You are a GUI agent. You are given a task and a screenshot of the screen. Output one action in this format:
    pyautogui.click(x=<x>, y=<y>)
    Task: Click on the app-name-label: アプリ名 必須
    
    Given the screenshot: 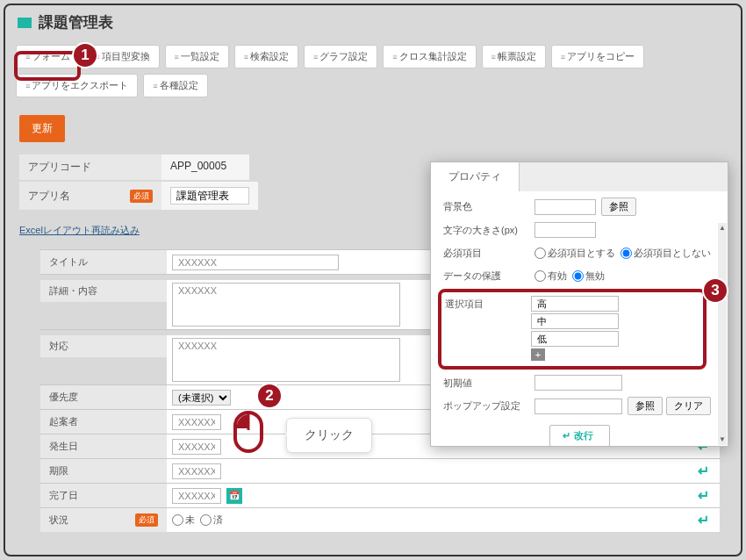 What is the action you would take?
    pyautogui.click(x=90, y=196)
    